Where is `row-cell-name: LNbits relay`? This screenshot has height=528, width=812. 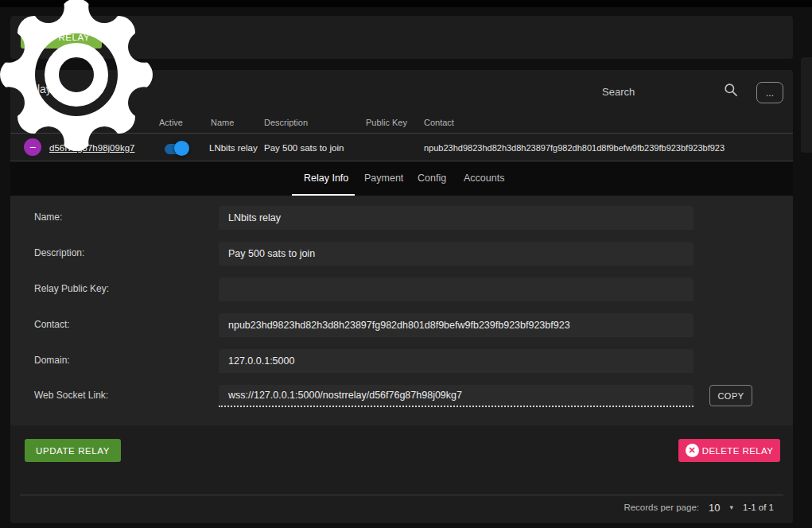 row-cell-name: LNbits relay is located at coordinates (234, 148).